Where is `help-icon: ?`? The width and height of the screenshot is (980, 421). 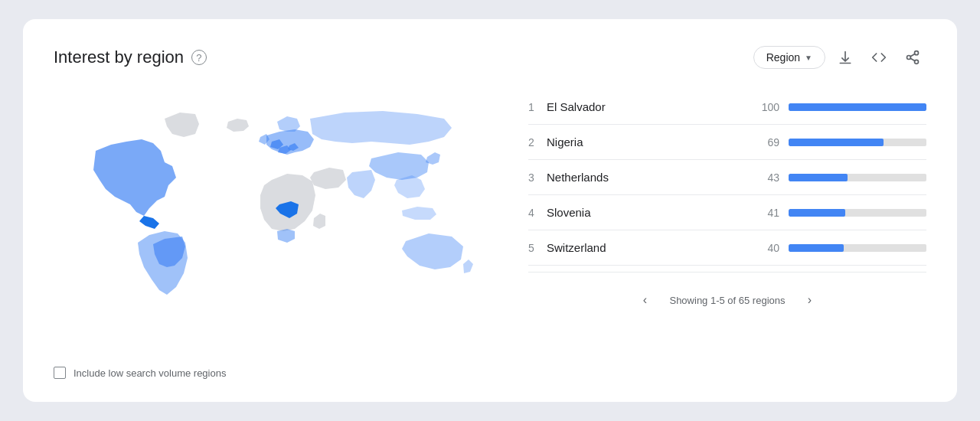 help-icon: ? is located at coordinates (199, 57).